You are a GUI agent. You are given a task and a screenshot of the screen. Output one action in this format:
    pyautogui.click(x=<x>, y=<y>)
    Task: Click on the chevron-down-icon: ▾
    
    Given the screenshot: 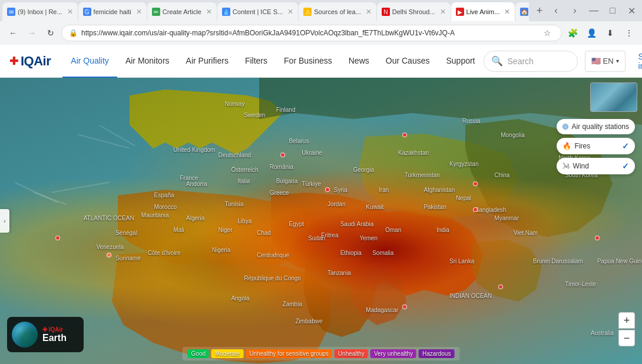 What is the action you would take?
    pyautogui.click(x=617, y=61)
    